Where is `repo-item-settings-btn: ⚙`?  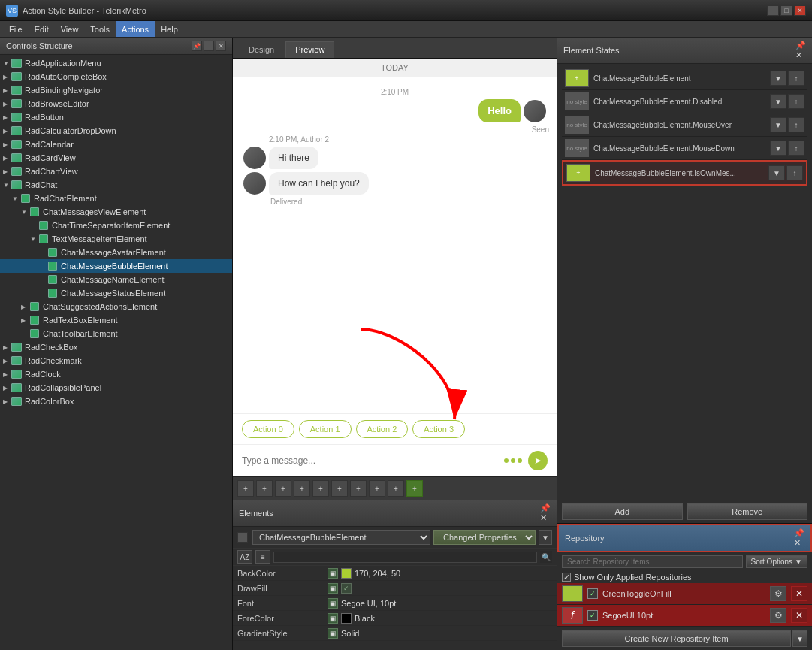
repo-item-settings-btn: ⚙ is located at coordinates (778, 615).